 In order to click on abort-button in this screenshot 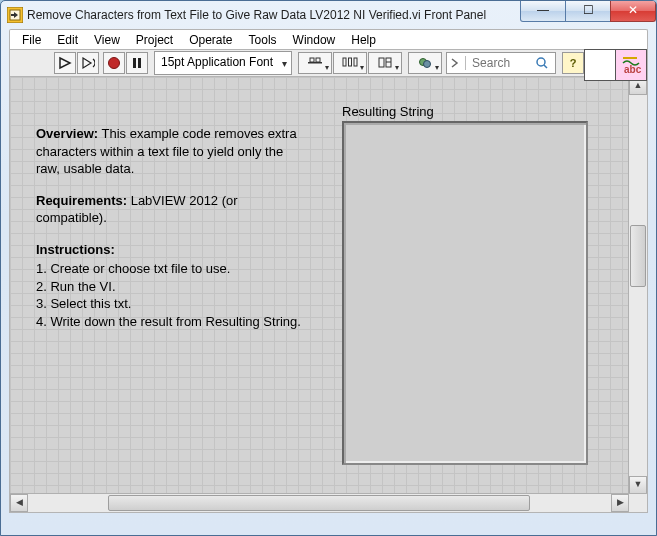, I will do `click(114, 63)`.